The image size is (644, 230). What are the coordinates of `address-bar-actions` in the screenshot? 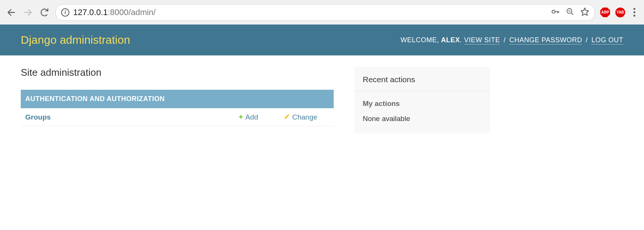 It's located at (570, 12).